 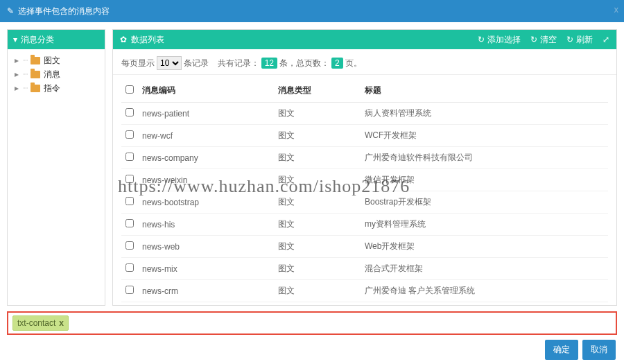 I want to click on fullscreen-button: ⤢, so click(x=606, y=40).